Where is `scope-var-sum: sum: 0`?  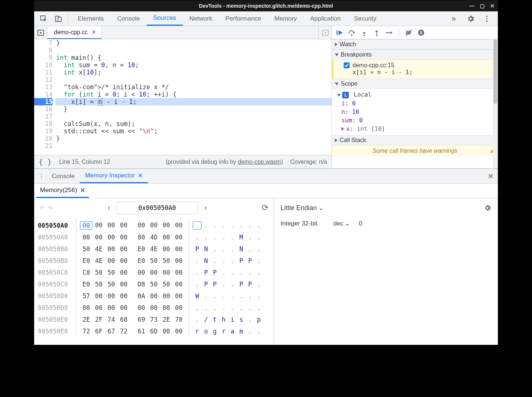 scope-var-sum: sum: 0 is located at coordinates (417, 120).